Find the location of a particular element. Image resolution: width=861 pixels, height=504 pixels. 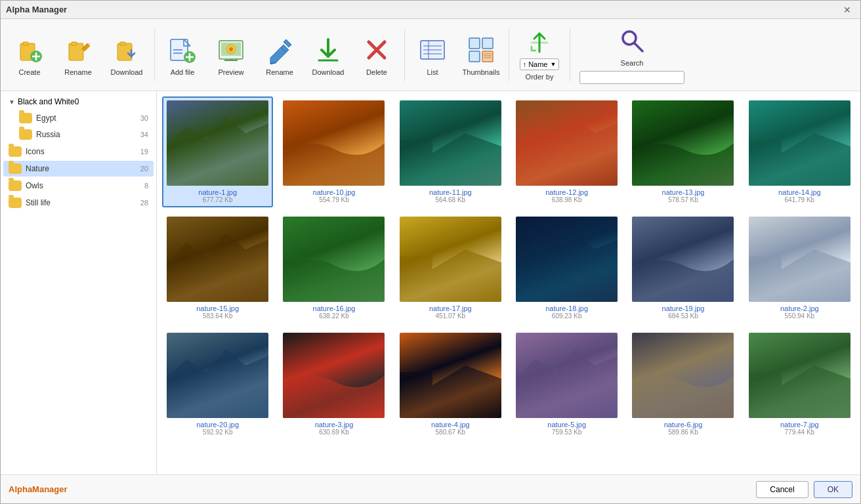

thumb-name: nature-16.jpg is located at coordinates (335, 308).